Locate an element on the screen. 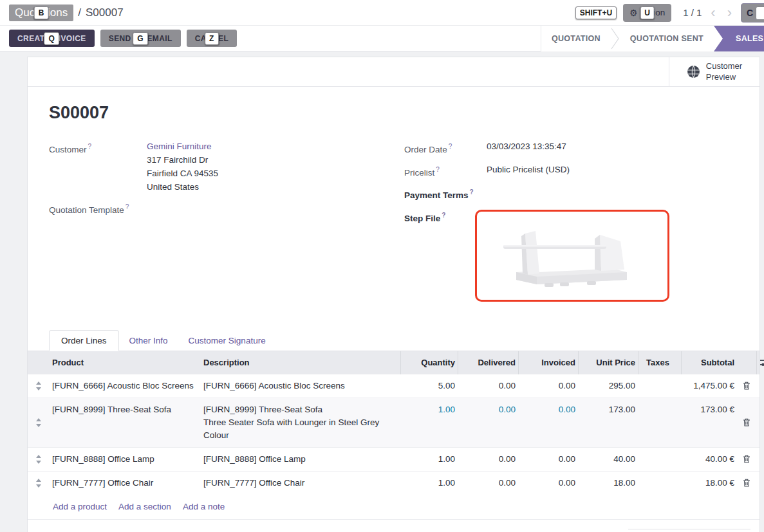 The image size is (764, 532). action-menu-button: ⚙ Action U is located at coordinates (648, 13).